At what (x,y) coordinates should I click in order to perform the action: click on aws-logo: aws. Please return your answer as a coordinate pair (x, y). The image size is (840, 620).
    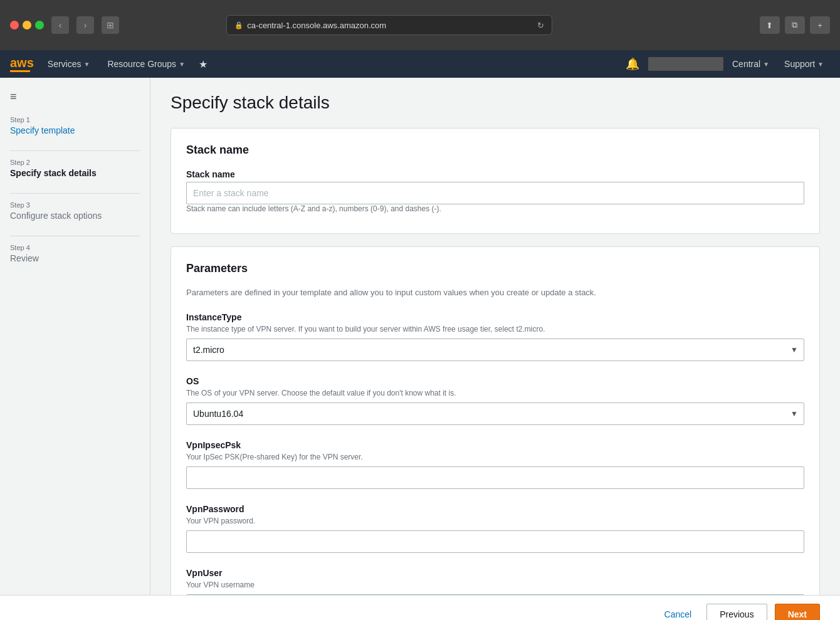
    Looking at the image, I should click on (22, 64).